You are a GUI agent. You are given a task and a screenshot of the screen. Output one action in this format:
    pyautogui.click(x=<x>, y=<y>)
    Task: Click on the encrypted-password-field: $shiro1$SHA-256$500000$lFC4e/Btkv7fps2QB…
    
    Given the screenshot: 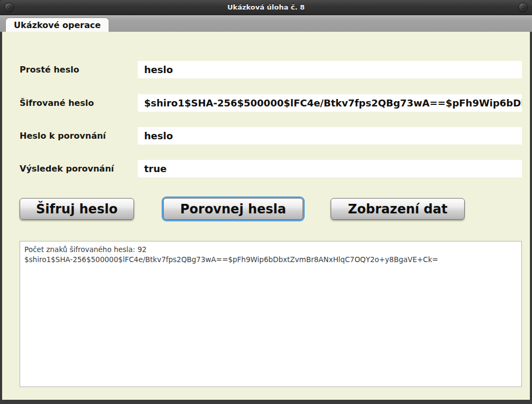 What is the action you would take?
    pyautogui.click(x=330, y=103)
    